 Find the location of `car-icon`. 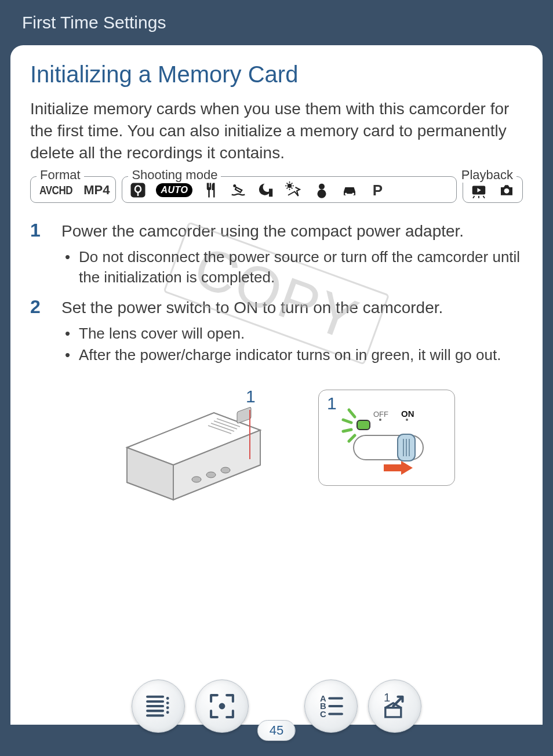

car-icon is located at coordinates (350, 190).